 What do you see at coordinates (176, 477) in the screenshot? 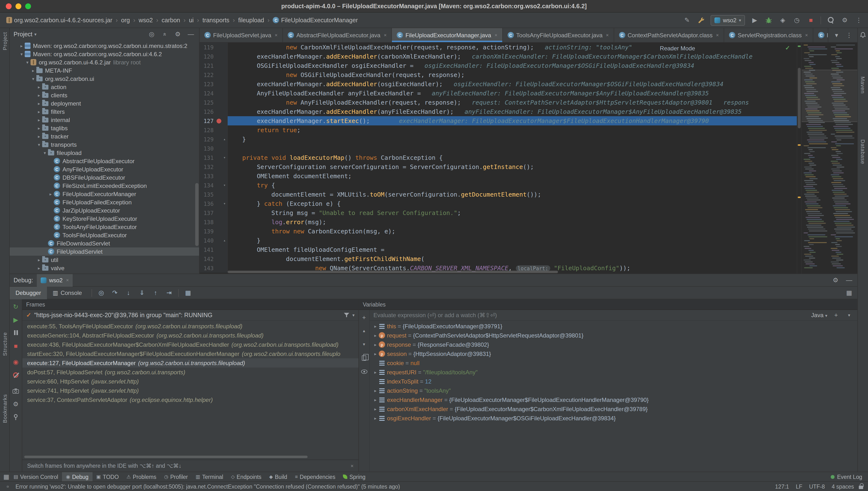
I see `toolwindow-button-profiler: ◷Profiler` at bounding box center [176, 477].